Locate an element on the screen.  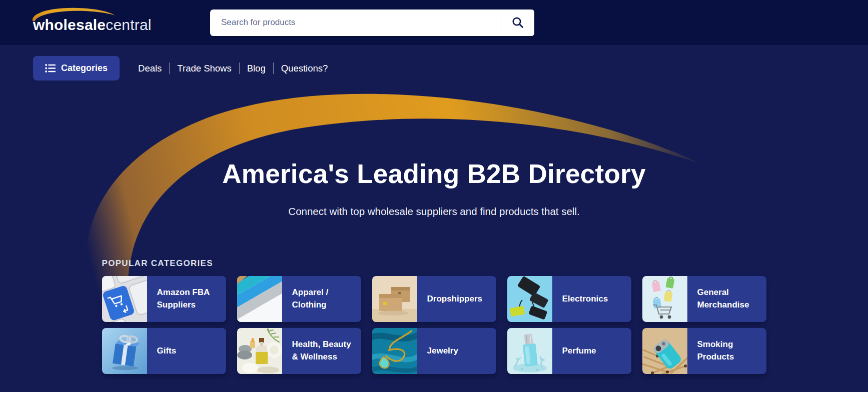
logo-text: wholesalecentral is located at coordinates (92, 25).